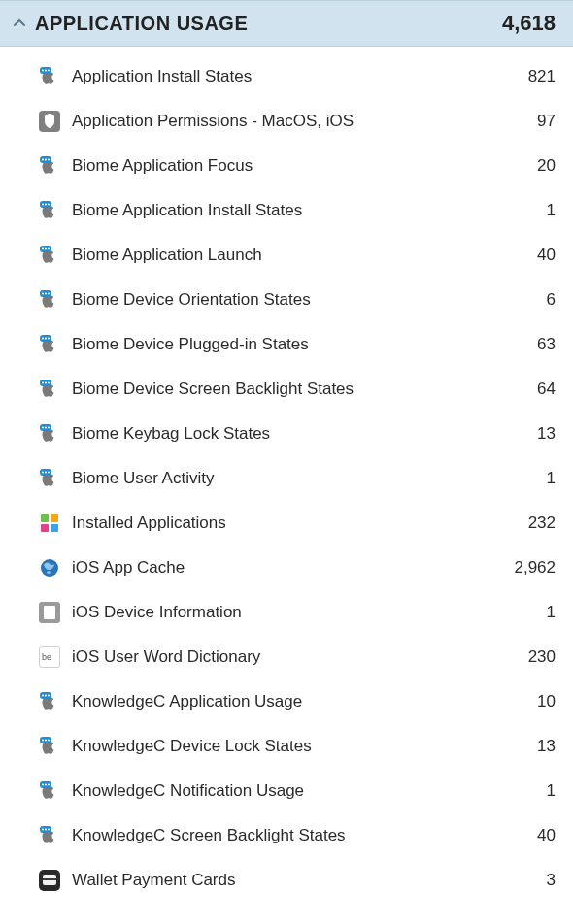 This screenshot has width=573, height=924. I want to click on item-count: 3, so click(552, 880).